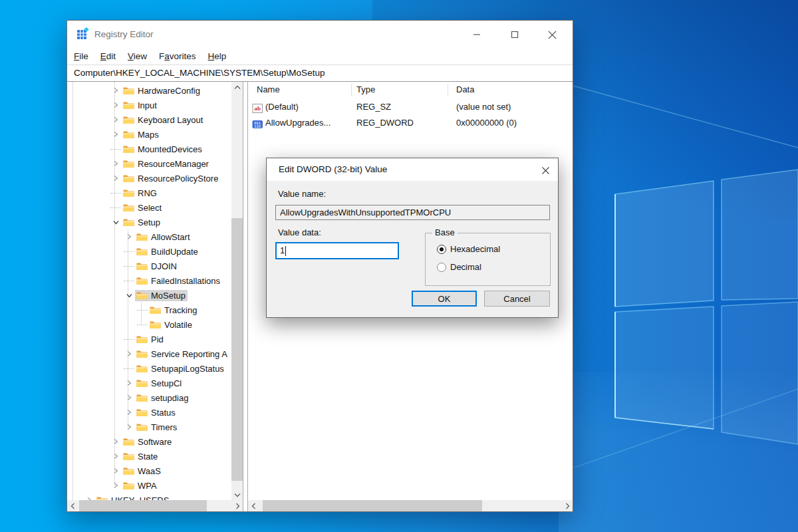 Image resolution: width=798 pixels, height=532 pixels. Describe the element at coordinates (130, 325) in the screenshot. I see `tree-item-volatile: Volatile` at that location.